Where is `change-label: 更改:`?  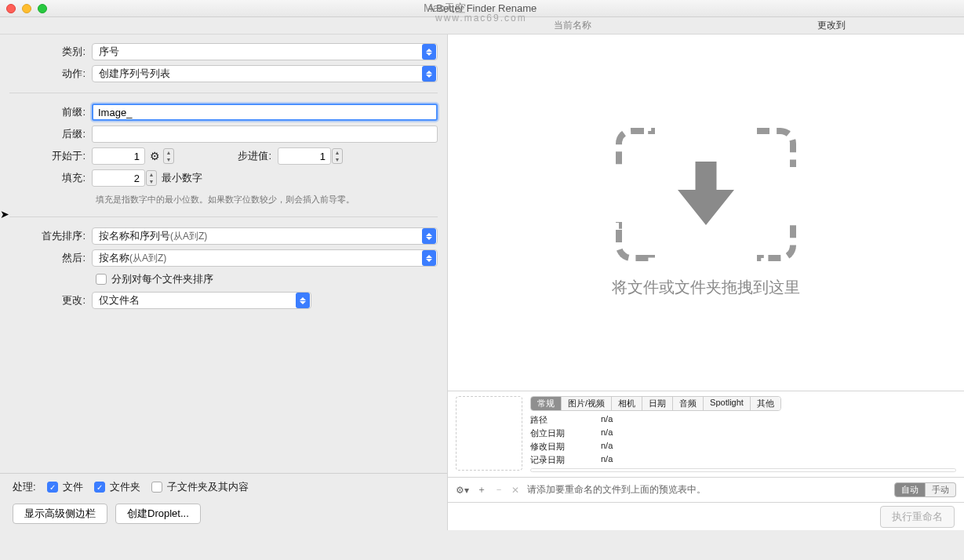 change-label: 更改: is located at coordinates (50, 300).